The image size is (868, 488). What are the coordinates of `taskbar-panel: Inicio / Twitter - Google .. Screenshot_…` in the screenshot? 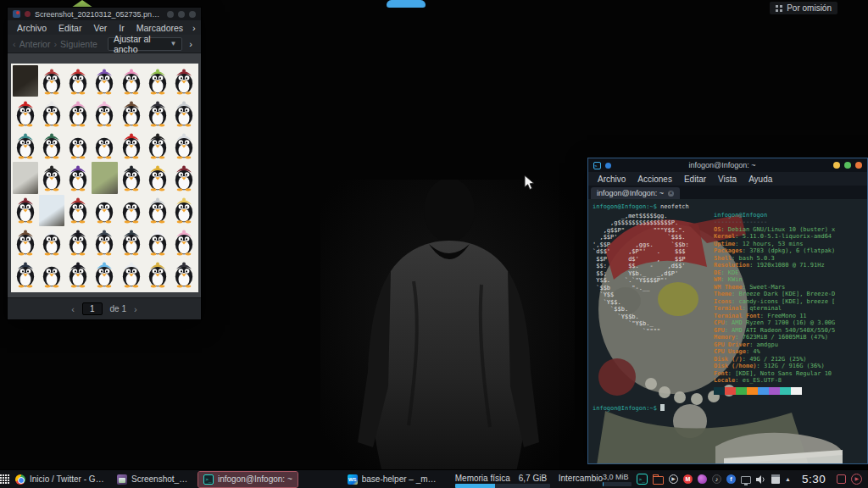 It's located at (434, 479).